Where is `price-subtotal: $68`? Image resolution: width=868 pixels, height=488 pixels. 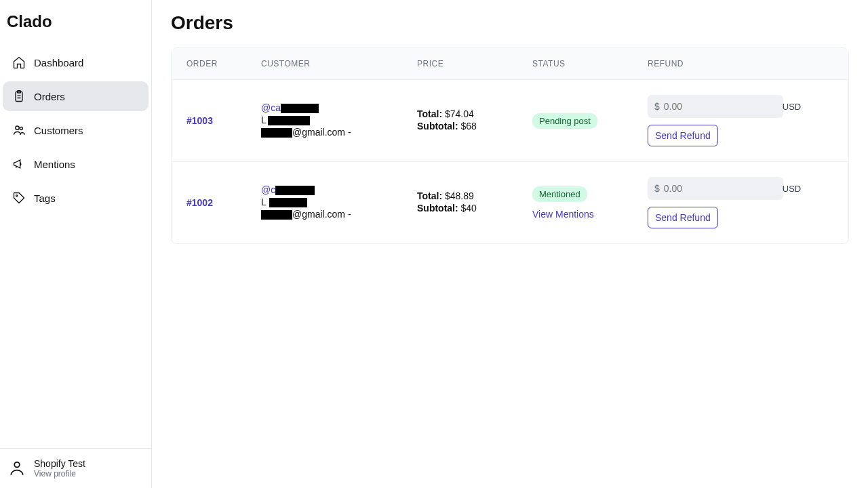
price-subtotal: $68 is located at coordinates (469, 126).